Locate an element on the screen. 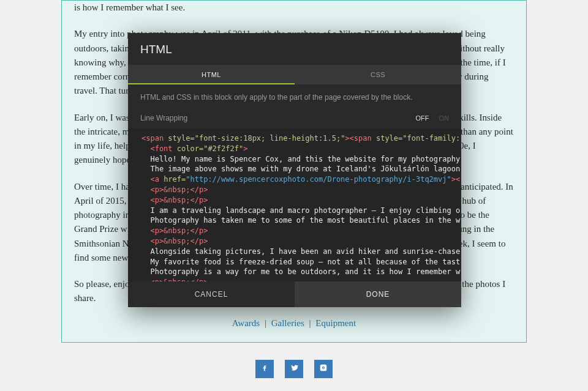 This screenshot has height=391, width=588. link-awards: Awards is located at coordinates (246, 323).